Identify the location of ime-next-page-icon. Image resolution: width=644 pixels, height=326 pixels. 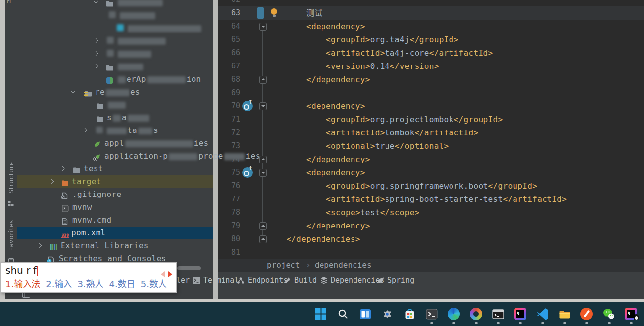
(170, 274).